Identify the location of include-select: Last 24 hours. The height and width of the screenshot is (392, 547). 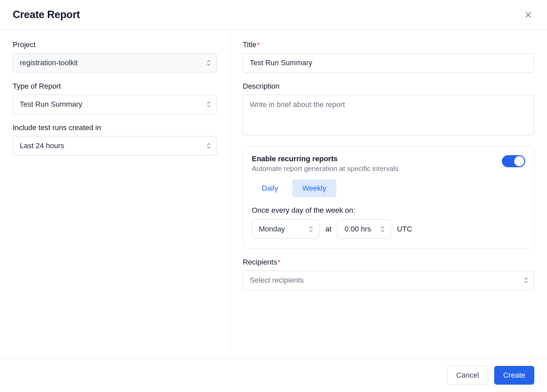
(115, 146).